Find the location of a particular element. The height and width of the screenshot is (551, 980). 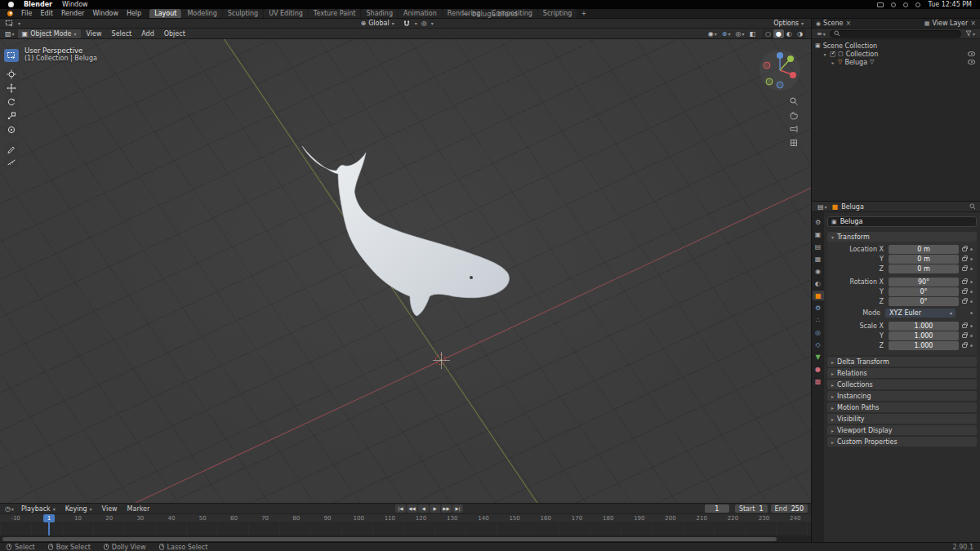

shading-solid-button: ● is located at coordinates (779, 34).